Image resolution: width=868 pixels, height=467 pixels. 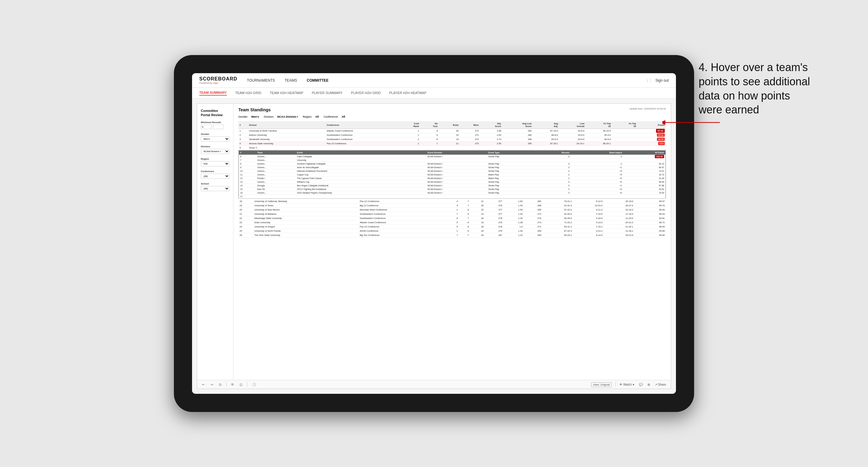 I want to click on nav-committee: COMMITTEE, so click(x=317, y=81).